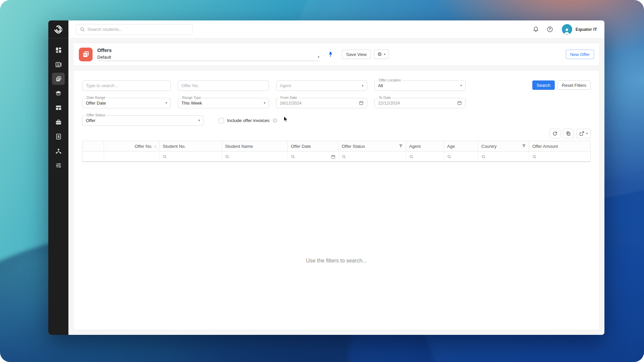  Describe the element at coordinates (313, 146) in the screenshot. I see `column-header-offer-date: Offer Date` at that location.